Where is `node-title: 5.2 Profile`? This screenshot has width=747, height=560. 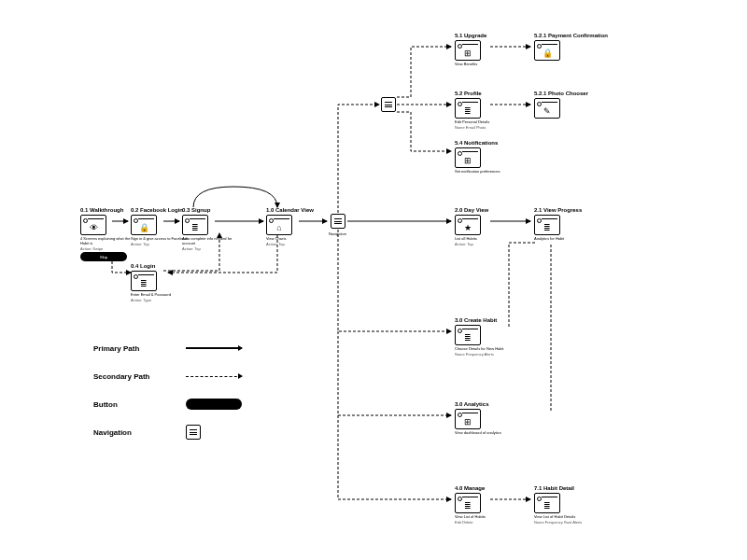 node-title: 5.2 Profile is located at coordinates (484, 93).